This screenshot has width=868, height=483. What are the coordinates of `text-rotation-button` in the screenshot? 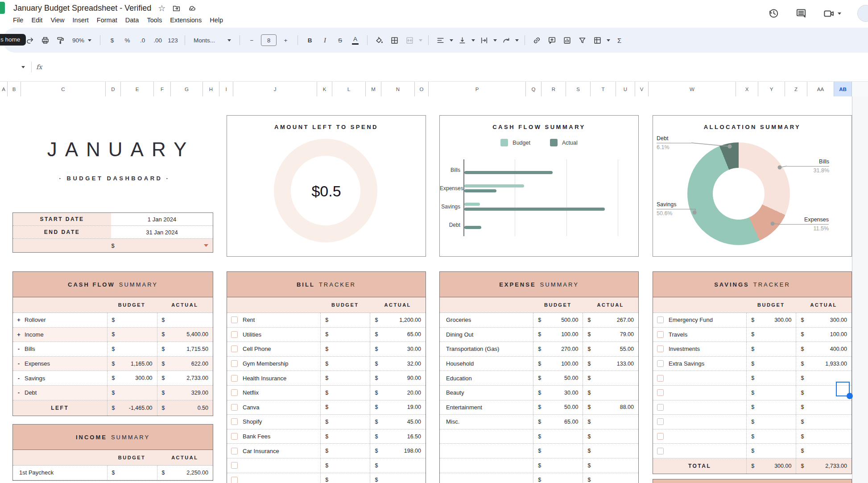 It's located at (506, 40).